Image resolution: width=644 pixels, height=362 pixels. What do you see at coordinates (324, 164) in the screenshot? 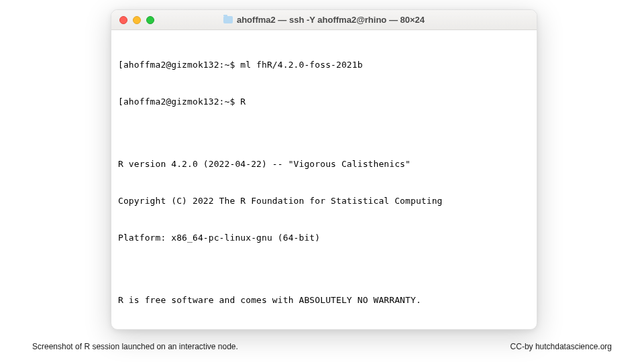
I see `terminal-line: R version 4.2.0 (2022-04-22) -- "Vigorou…` at bounding box center [324, 164].